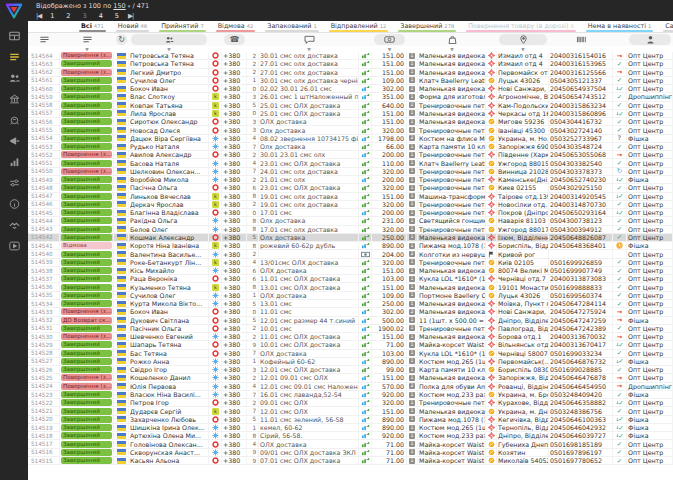  What do you see at coordinates (350, 395) in the screenshot?
I see `table-row: 514523ЗавершенийВласюк Ніна Василі...+38…` at bounding box center [350, 395].